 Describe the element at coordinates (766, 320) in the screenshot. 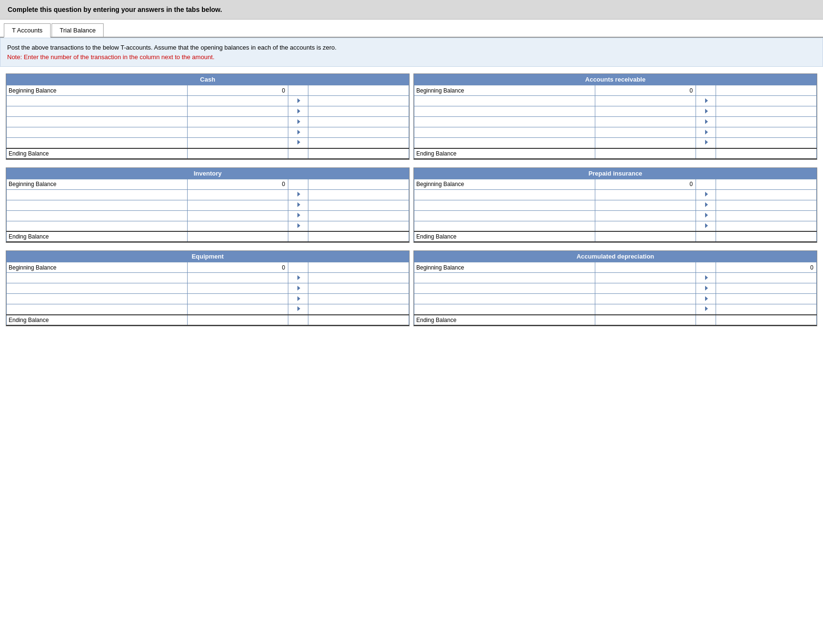

I see `accum-ending-input` at that location.